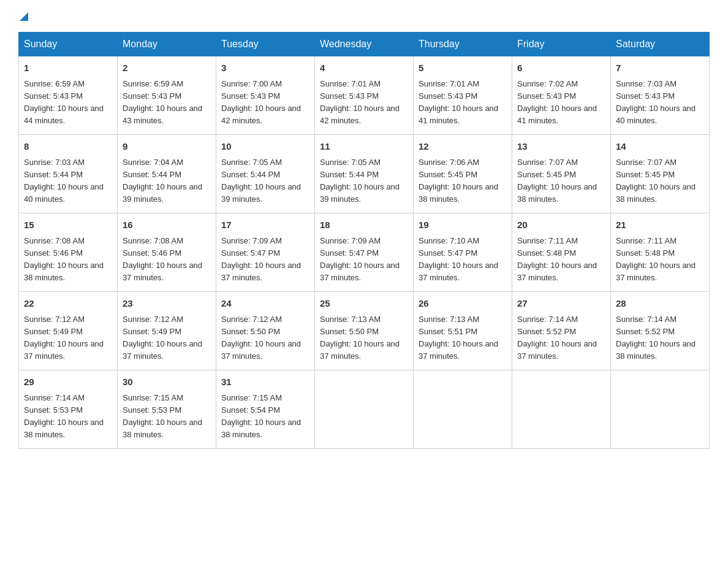 This screenshot has width=728, height=563. I want to click on calendar-cell: 22Sunrise: 7:12 AMSunset: 5:49 PMDayligh…, so click(69, 331).